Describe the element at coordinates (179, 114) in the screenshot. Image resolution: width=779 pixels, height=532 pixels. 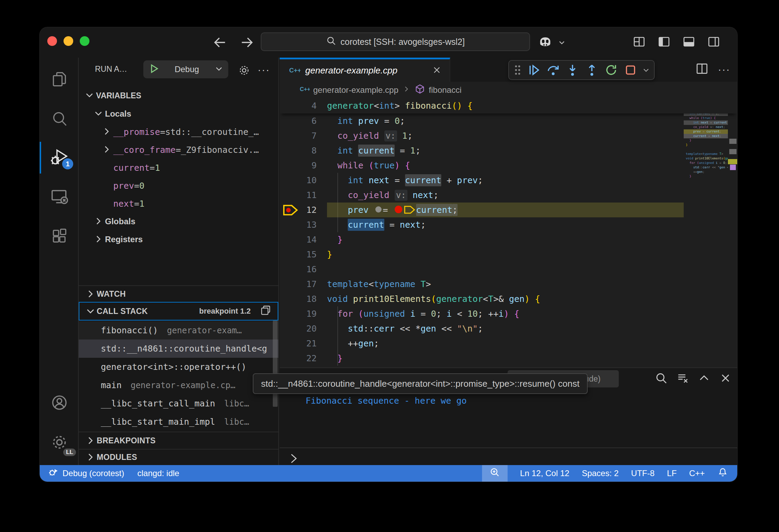
I see `variables-group-locals: Locals` at that location.